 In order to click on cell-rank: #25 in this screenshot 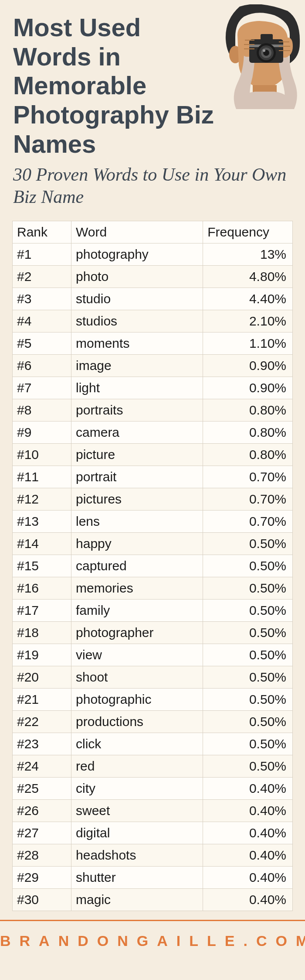, I will do `click(42, 789)`.